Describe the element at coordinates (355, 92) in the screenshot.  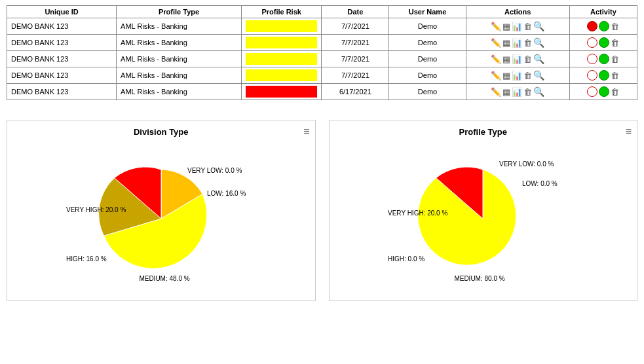
I see `cell-date: 6/17/2021` at that location.